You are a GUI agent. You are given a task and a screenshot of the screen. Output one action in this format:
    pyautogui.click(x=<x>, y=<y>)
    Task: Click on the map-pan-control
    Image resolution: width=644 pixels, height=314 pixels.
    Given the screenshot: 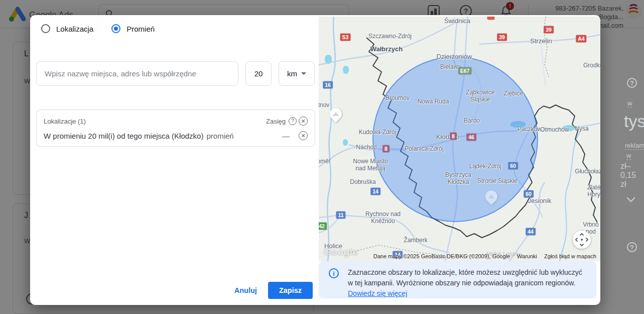 What is the action you would take?
    pyautogui.click(x=582, y=240)
    